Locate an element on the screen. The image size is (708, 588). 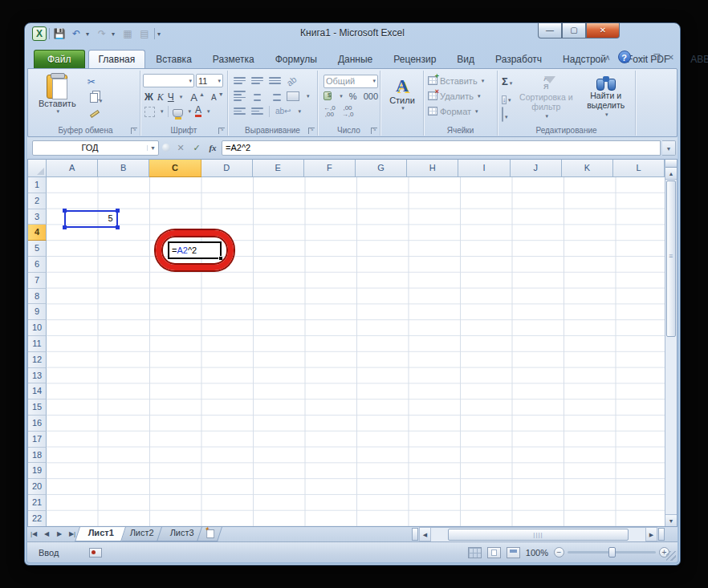
align-left-icon is located at coordinates (239, 95).